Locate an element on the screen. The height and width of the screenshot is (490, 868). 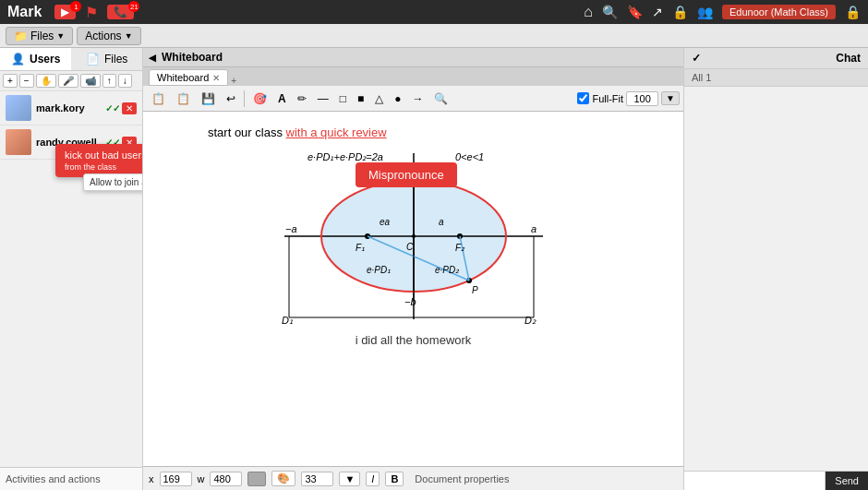
activities-section: Activities and actions is located at coordinates (71, 478).